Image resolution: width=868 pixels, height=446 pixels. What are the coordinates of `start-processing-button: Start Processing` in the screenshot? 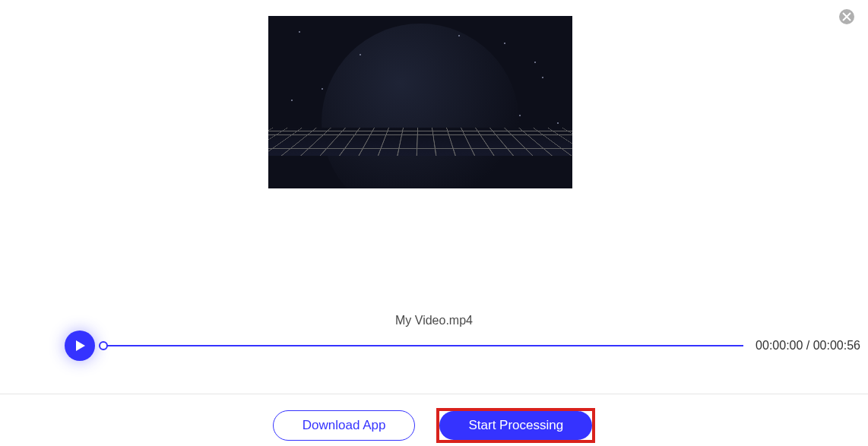 It's located at (515, 425).